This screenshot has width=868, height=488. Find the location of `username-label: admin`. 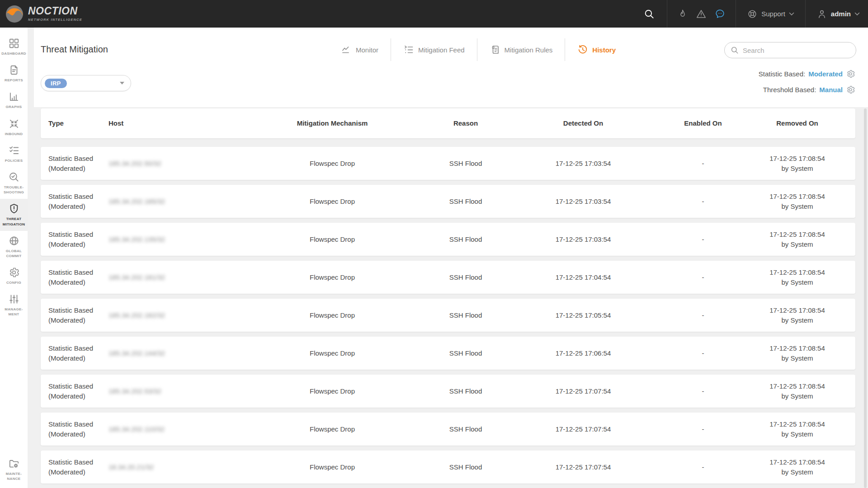

username-label: admin is located at coordinates (841, 14).